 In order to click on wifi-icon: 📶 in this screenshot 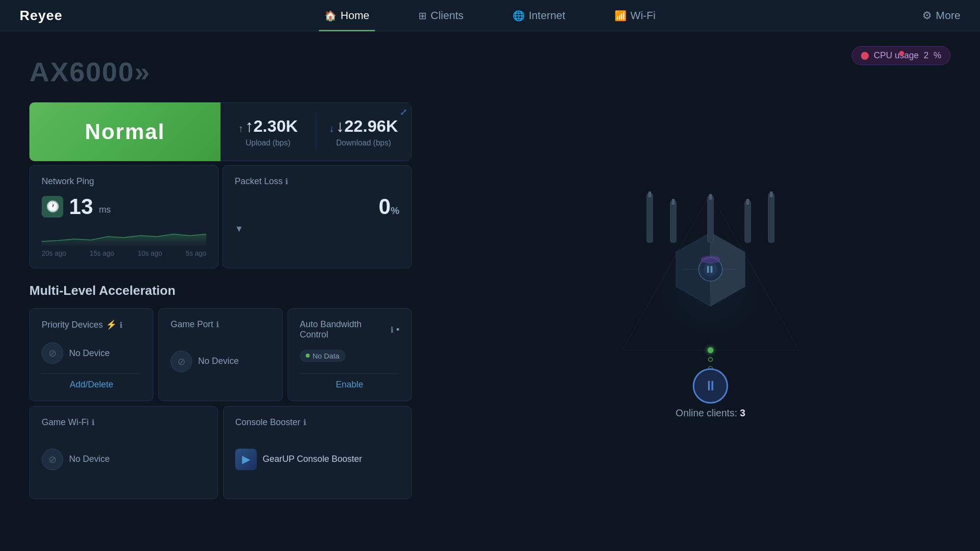, I will do `click(620, 16)`.